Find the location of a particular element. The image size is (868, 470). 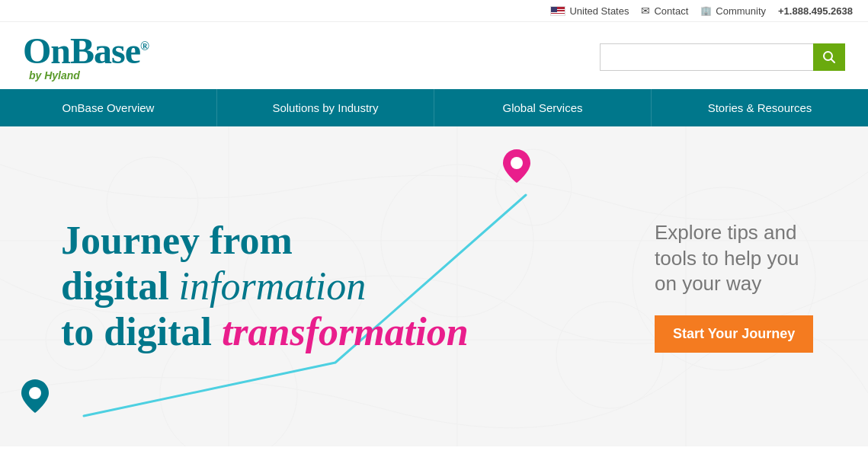

search-icon is located at coordinates (829, 57).